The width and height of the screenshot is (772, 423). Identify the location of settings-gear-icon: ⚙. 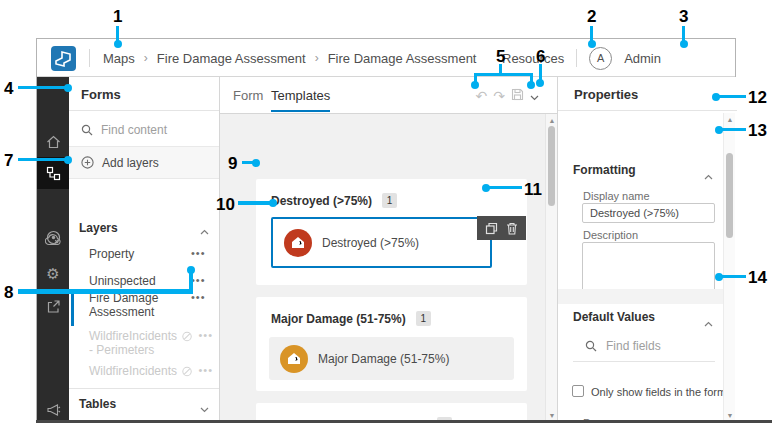
(53, 273).